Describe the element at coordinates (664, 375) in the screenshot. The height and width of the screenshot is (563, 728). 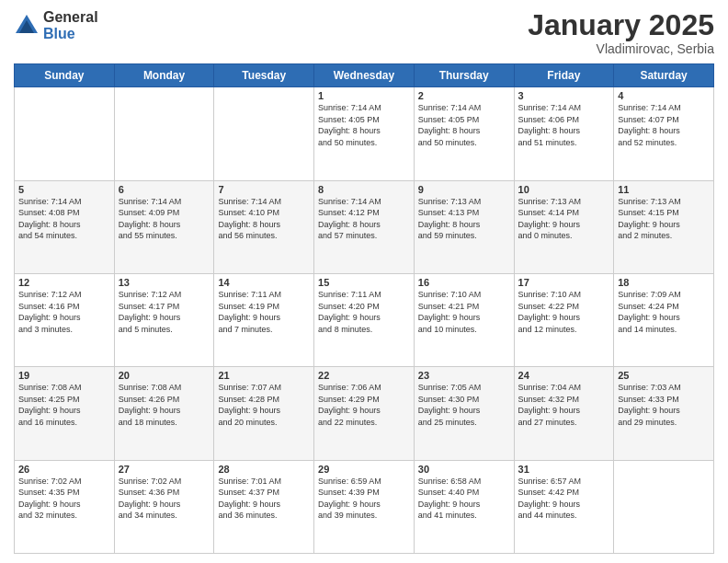
I see `day-number: 25` at that location.